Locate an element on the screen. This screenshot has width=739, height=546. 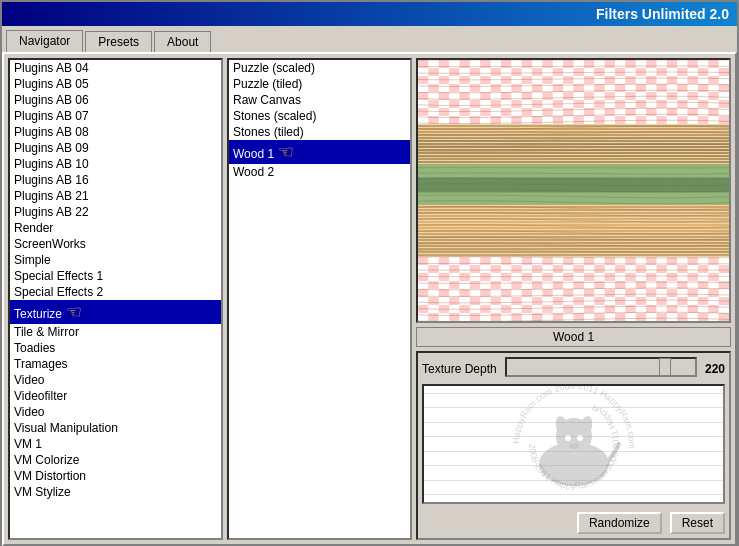
sidebar-item: Plugins AB 05 is located at coordinates (116, 84).